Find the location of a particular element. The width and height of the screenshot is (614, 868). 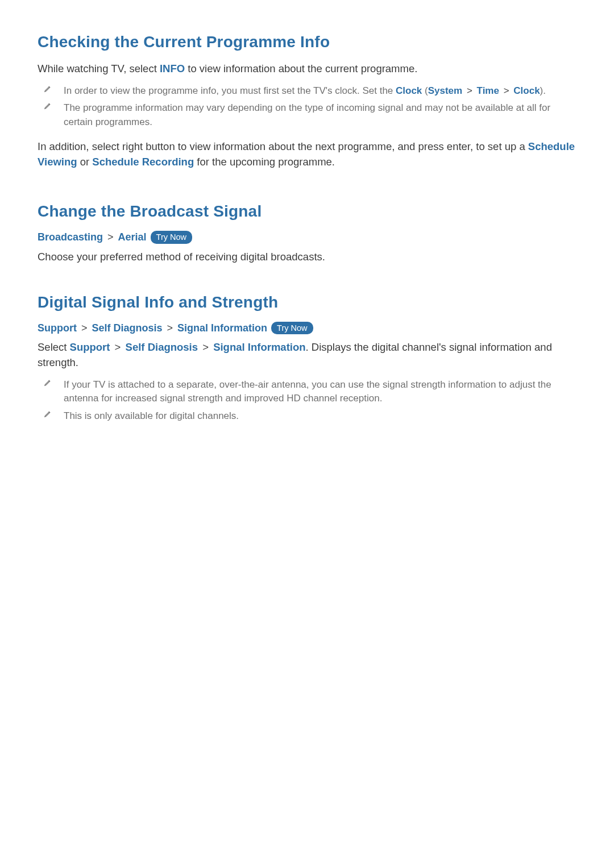

note-text: If your TV is attached to a separate, ov… is located at coordinates (320, 392).